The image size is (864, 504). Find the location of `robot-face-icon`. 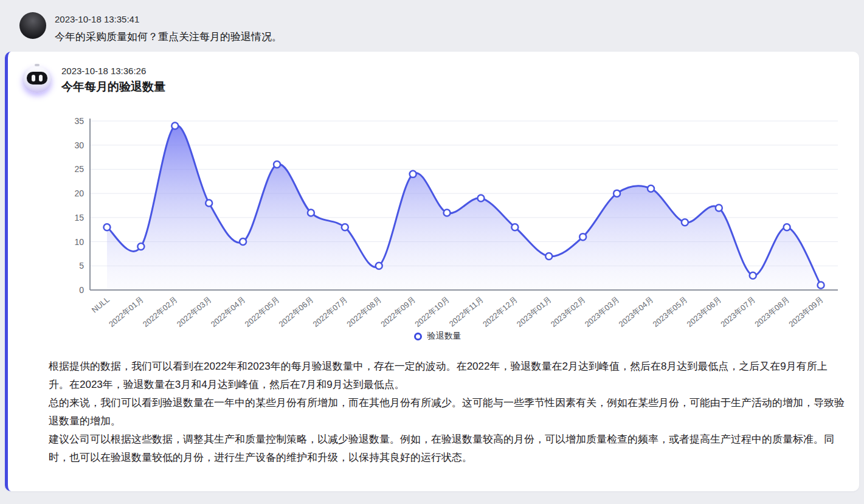

robot-face-icon is located at coordinates (37, 78).